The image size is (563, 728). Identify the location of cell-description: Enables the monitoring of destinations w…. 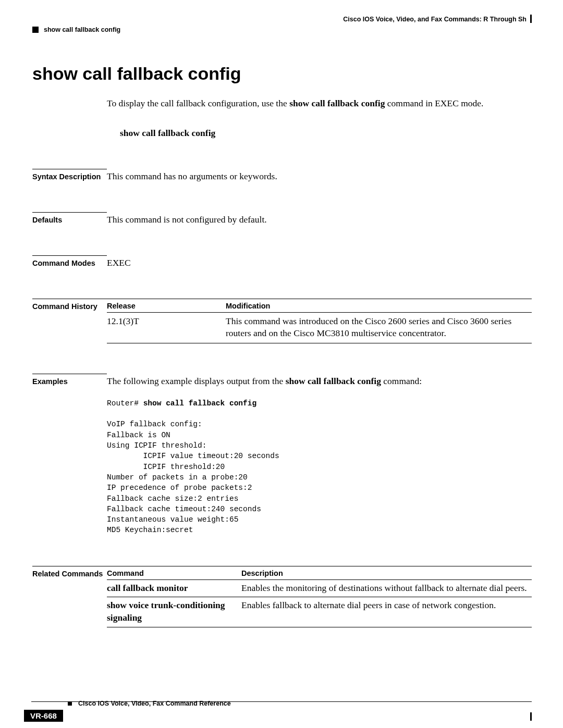
(387, 588).